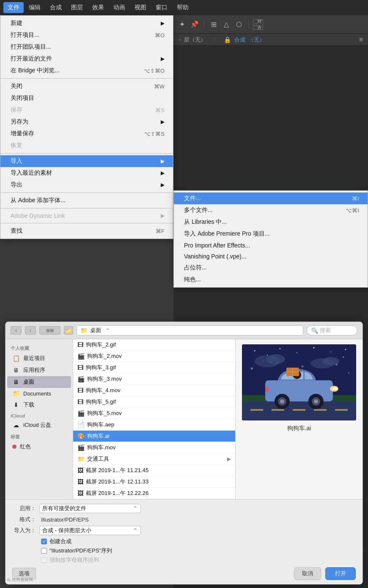 Image resolution: width=368 pixels, height=588 pixels. Describe the element at coordinates (16, 393) in the screenshot. I see `documents-icon: 📁` at that location.